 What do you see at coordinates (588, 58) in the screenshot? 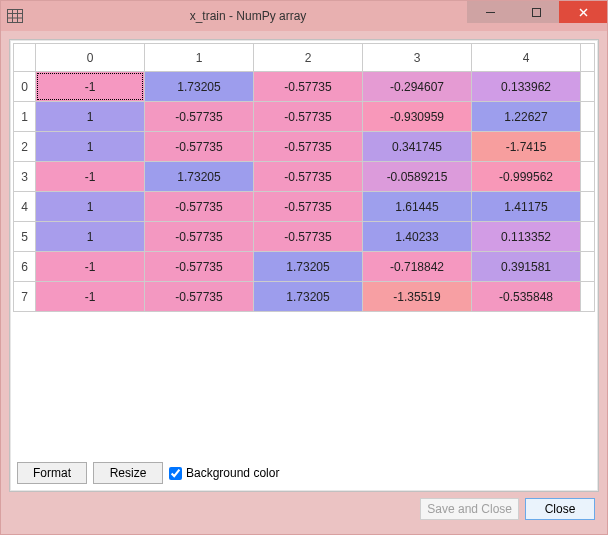
I see `col-header-spacer` at bounding box center [588, 58].